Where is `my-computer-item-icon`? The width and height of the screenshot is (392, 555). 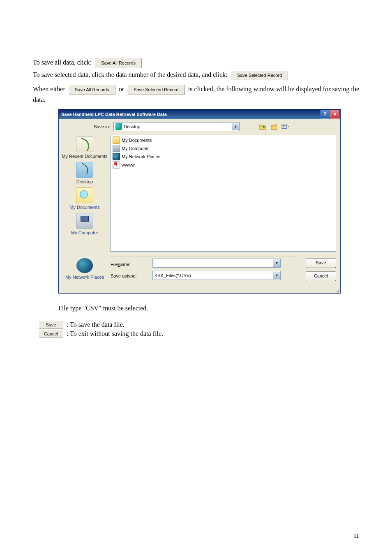 my-computer-item-icon is located at coordinates (116, 148).